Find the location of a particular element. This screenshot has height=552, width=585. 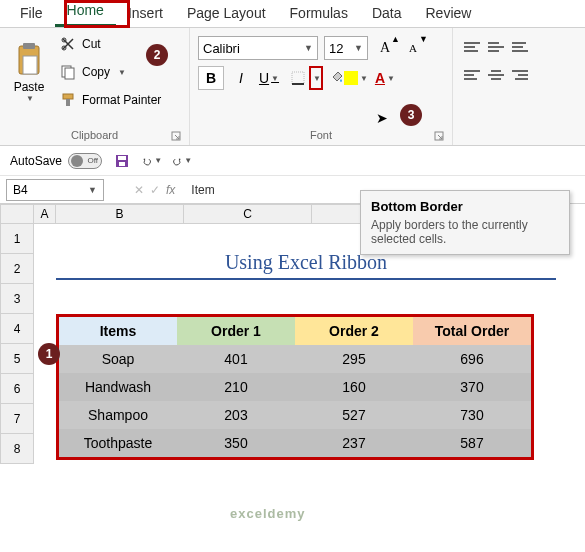

align-bottom-button is located at coordinates (520, 47).